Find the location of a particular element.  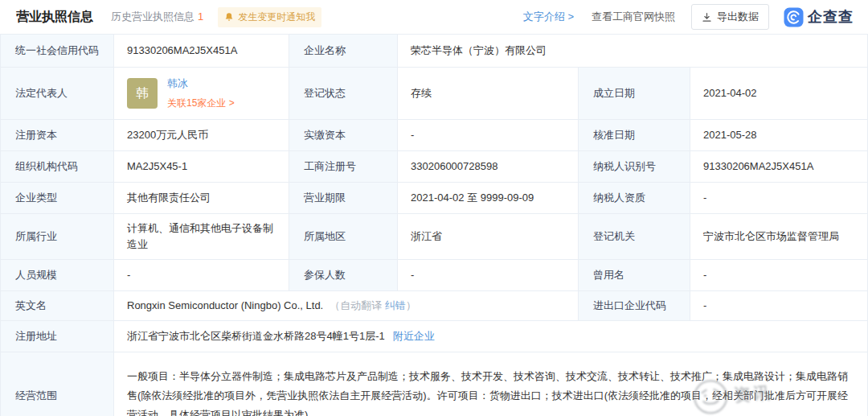

label-org-code: 组织机构代码 is located at coordinates (57, 167).